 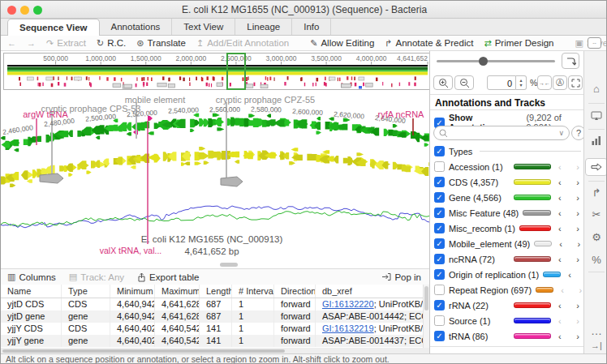 I want to click on tab-lineage: Lineage, so click(x=264, y=27).